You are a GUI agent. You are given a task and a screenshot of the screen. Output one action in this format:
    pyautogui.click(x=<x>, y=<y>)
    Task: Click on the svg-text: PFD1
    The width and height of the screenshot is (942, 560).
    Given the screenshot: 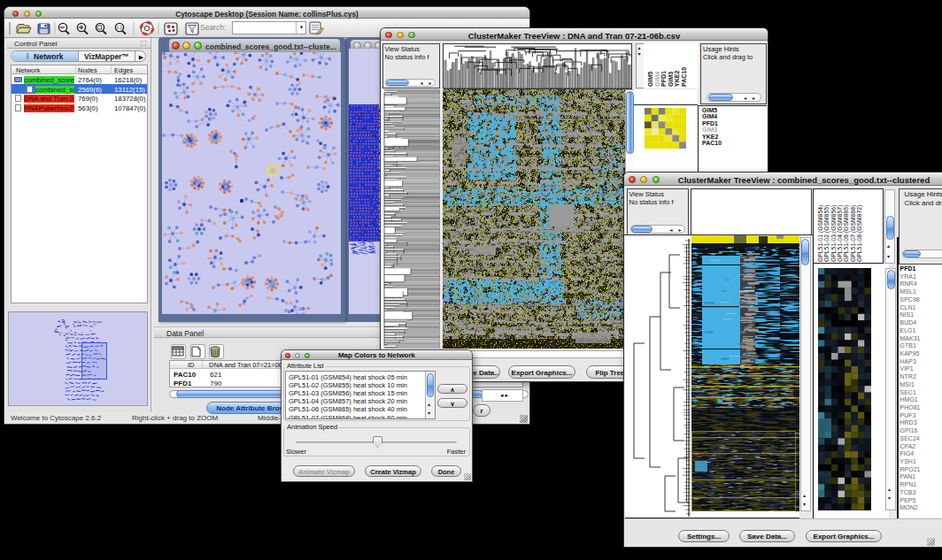 What is the action you would take?
    pyautogui.click(x=664, y=79)
    